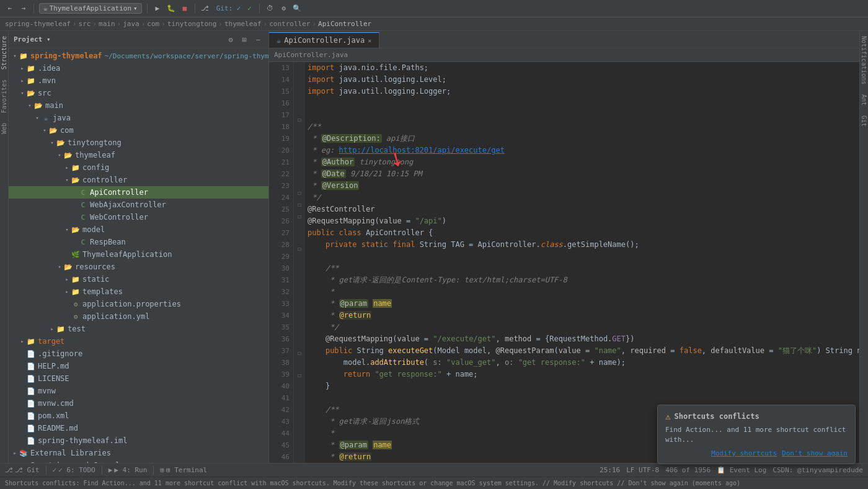 Image resolution: width=868 pixels, height=489 pixels. Describe the element at coordinates (139, 205) in the screenshot. I see `list-item: C WebAjaxController` at that location.